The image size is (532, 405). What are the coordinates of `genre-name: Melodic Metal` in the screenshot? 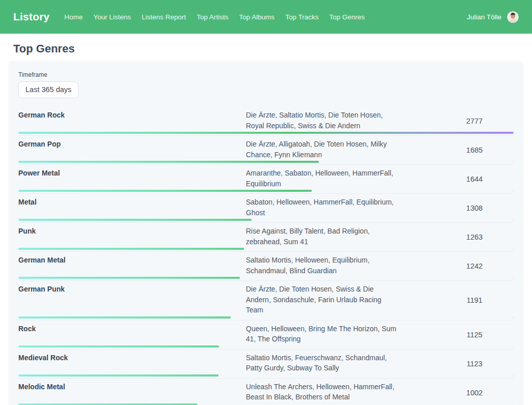 It's located at (132, 392).